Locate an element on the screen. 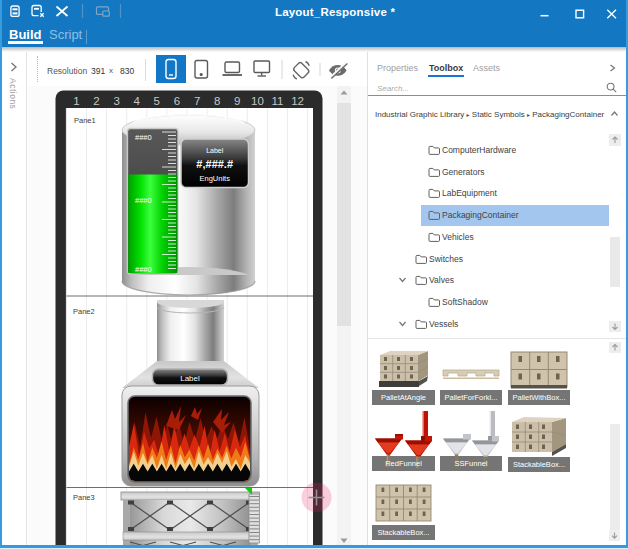  svg-text: 11 is located at coordinates (278, 101).